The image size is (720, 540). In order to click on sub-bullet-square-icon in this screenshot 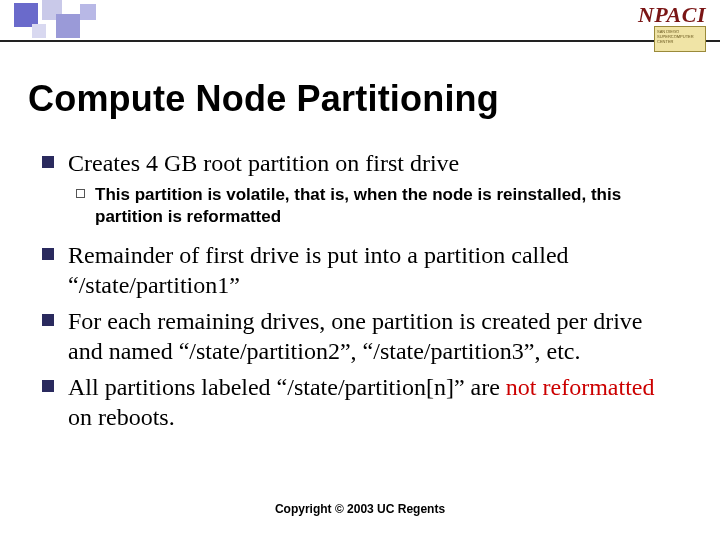, I will do `click(80, 194)`.